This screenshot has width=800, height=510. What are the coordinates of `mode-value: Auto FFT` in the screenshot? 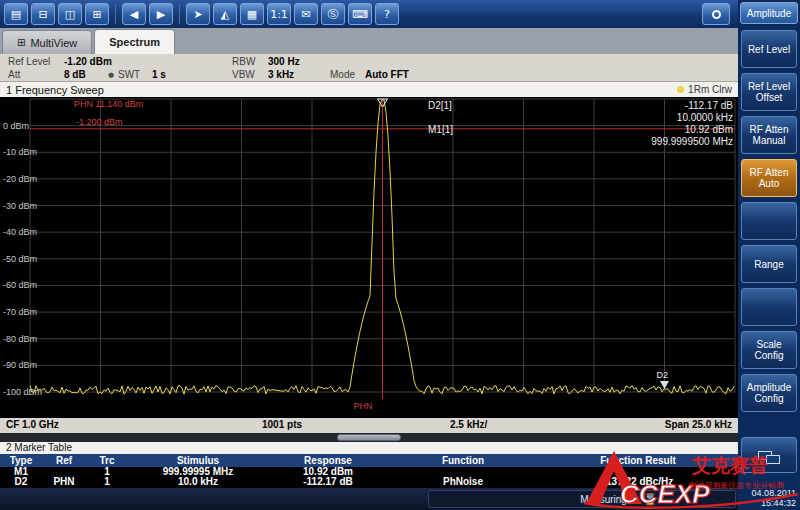 It's located at (387, 74).